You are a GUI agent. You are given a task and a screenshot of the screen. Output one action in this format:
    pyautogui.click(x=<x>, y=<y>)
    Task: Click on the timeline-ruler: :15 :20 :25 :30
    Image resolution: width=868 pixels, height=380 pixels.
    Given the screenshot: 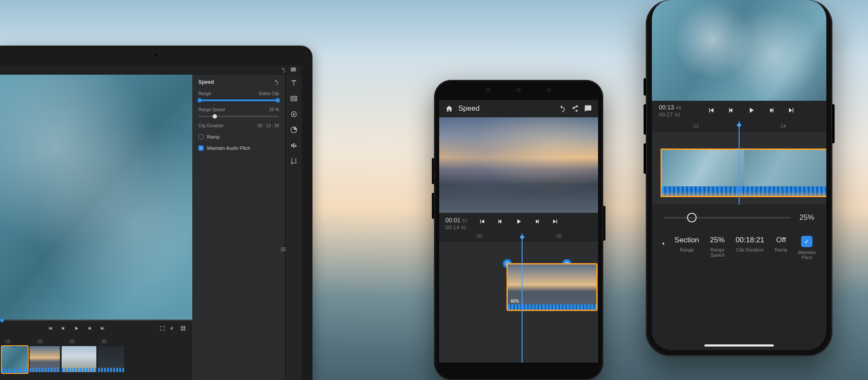 What is the action you would take?
    pyautogui.click(x=96, y=341)
    